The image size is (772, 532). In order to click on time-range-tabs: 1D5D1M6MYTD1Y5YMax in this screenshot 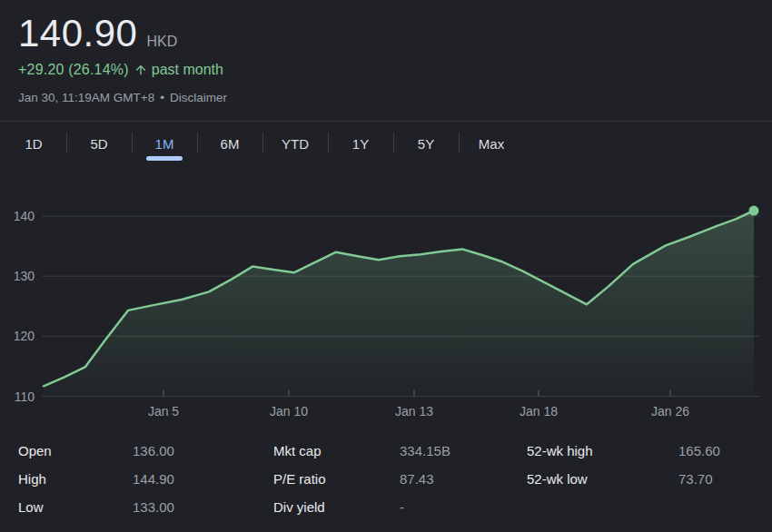, I will do `click(386, 142)`.